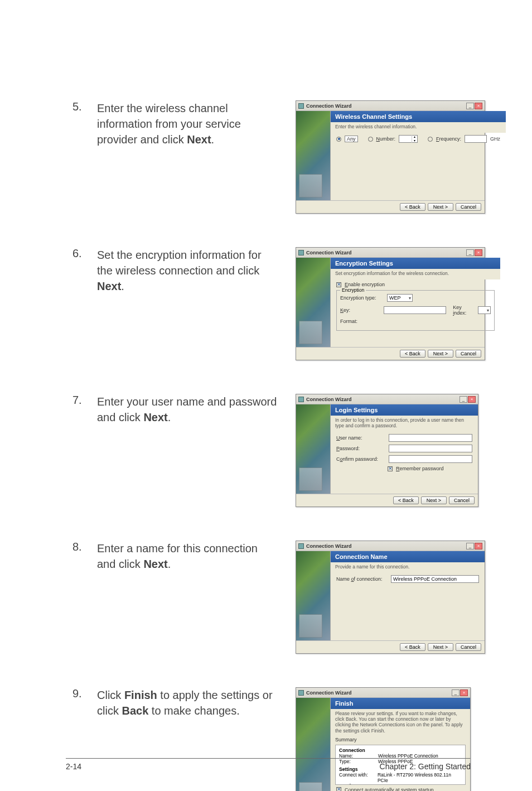  What do you see at coordinates (400, 740) in the screenshot?
I see `summary-label: Summary` at bounding box center [400, 740].